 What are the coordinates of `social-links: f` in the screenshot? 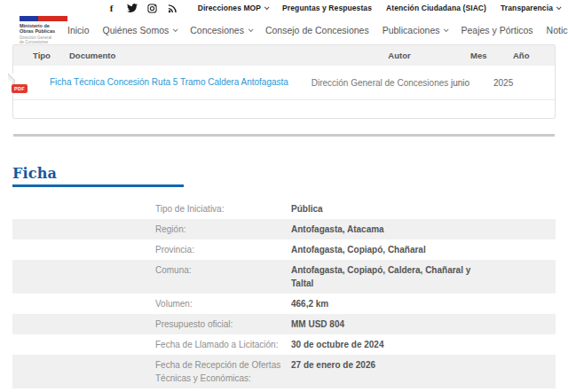 It's located at (142, 8).